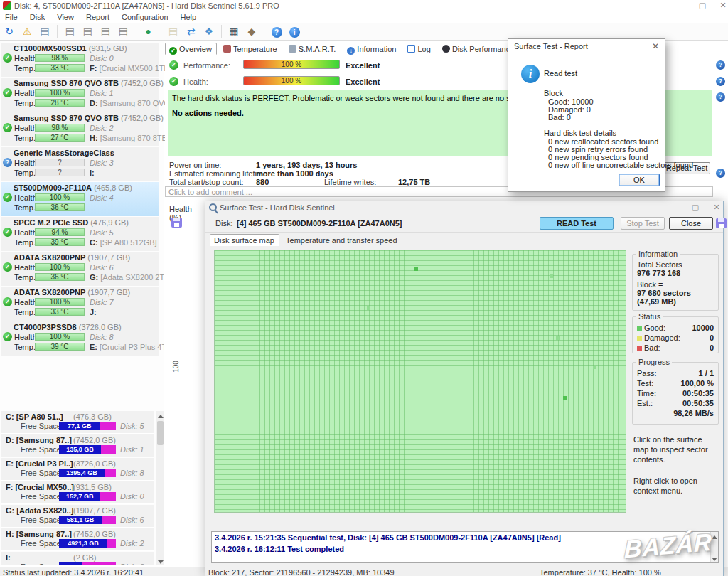 Image resolution: width=728 pixels, height=576 pixels. I want to click on tab-log: Log, so click(419, 48).